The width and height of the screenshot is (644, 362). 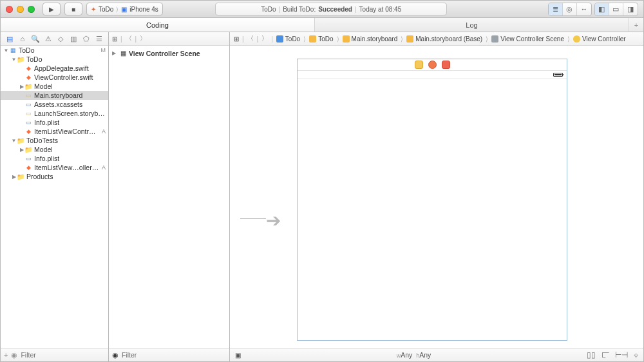 I want to click on standard-editor-icon: ≣, so click(x=556, y=9).